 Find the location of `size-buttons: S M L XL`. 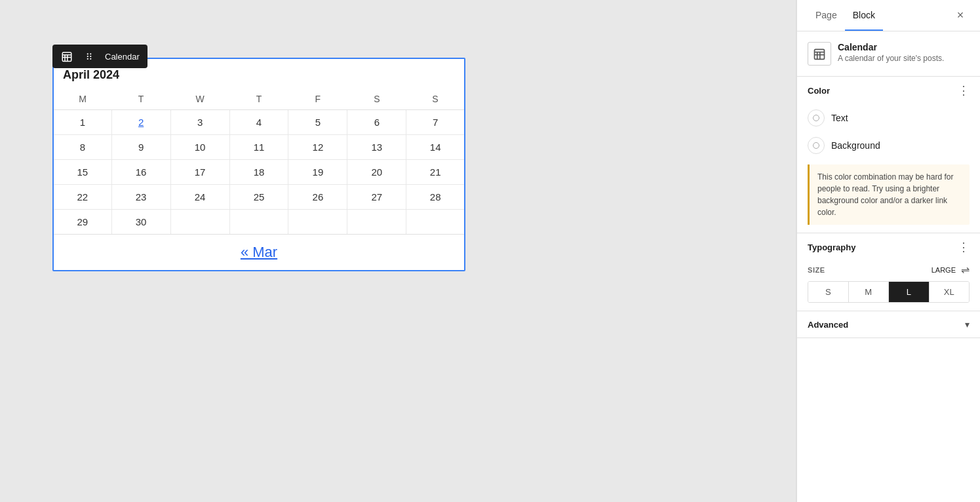

size-buttons: S M L XL is located at coordinates (889, 292).